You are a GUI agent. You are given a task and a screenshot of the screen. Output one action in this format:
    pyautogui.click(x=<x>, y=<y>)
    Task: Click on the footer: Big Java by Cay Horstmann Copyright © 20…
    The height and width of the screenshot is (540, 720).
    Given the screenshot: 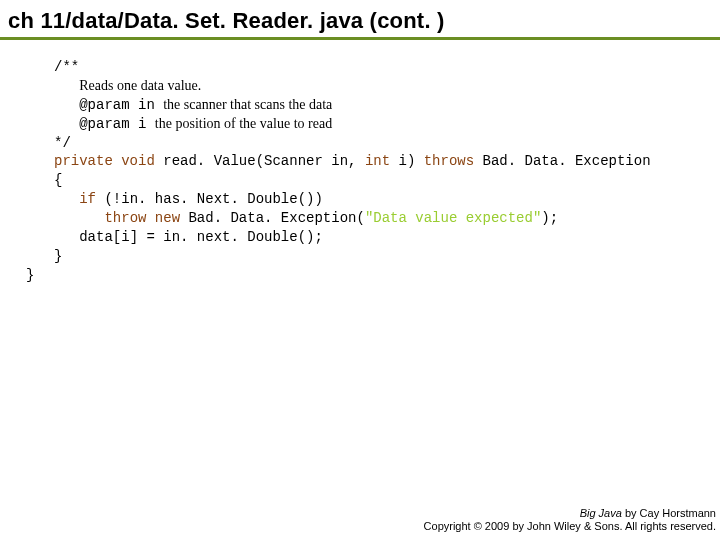 What is the action you would take?
    pyautogui.click(x=570, y=521)
    